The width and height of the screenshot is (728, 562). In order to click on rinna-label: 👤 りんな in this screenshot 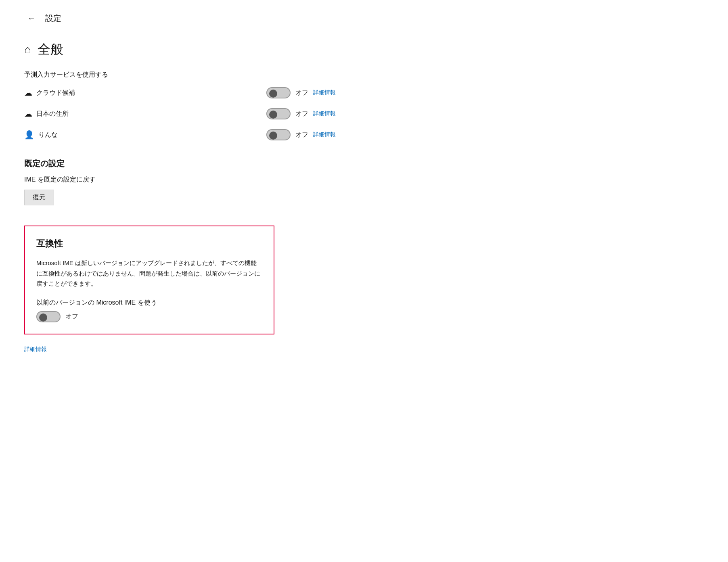, I will do `click(81, 135)`.